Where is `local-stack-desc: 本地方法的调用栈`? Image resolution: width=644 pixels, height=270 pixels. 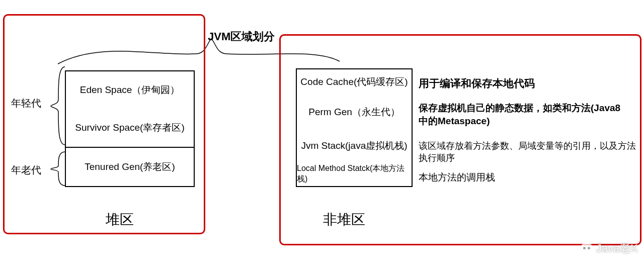 local-stack-desc: 本地方法的调用栈 is located at coordinates (457, 177).